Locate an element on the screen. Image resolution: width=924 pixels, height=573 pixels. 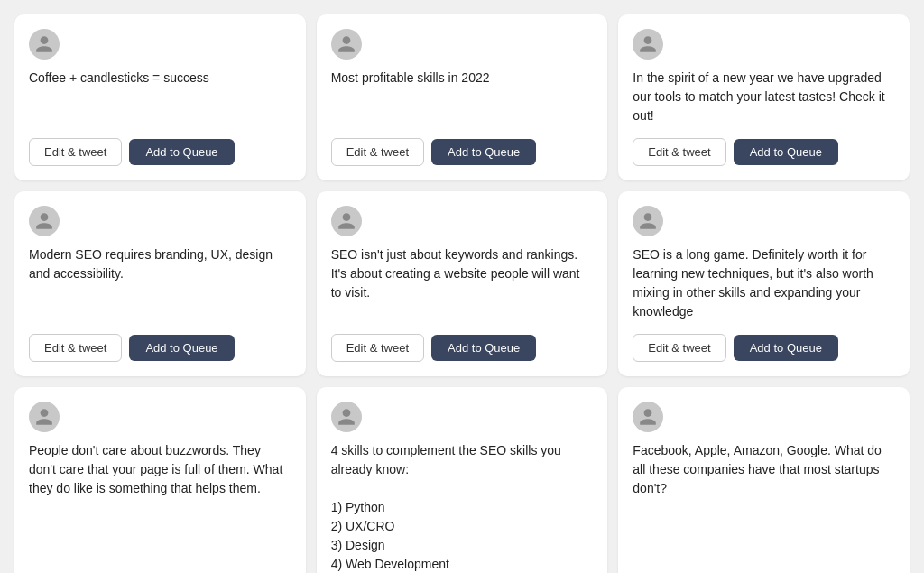
card-text: Facebook, Apple, Amazon, Google. What do… is located at coordinates (763, 507).